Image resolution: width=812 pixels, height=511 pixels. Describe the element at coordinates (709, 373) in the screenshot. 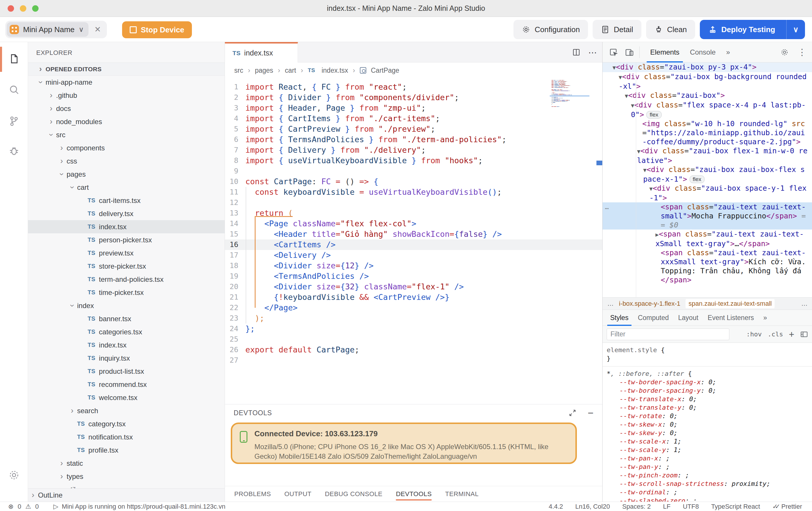

I see `css-rule-selector: *, ::before, ::after {` at that location.